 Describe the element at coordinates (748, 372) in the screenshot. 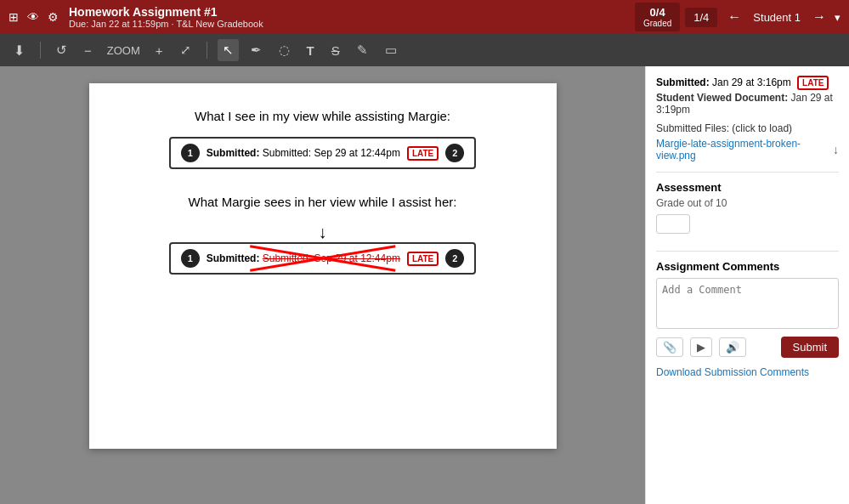

I see `download-comments-link: Download Submission Comments` at that location.